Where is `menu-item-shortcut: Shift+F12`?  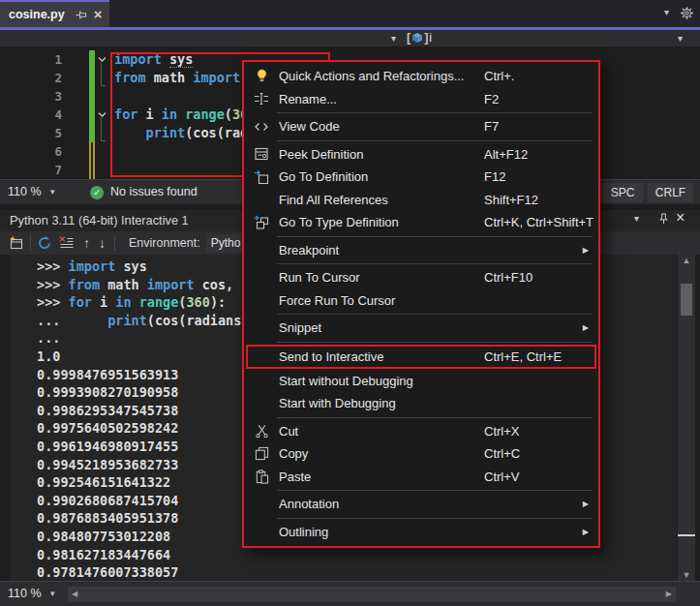
menu-item-shortcut: Shift+F12 is located at coordinates (511, 199).